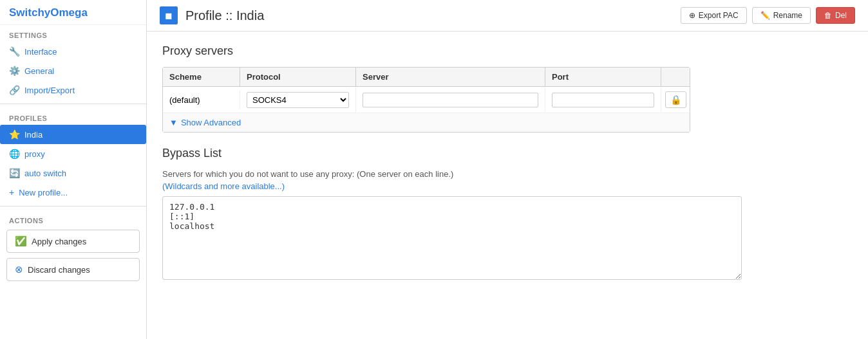 This screenshot has height=339, width=868. What do you see at coordinates (73, 33) in the screenshot?
I see `settings-section-label: SETTINGS` at bounding box center [73, 33].